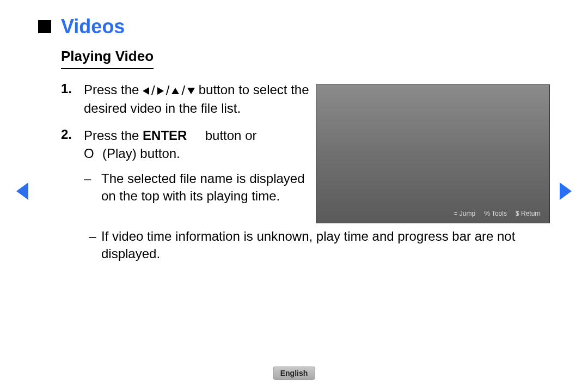 The image size is (588, 384). Describe the element at coordinates (161, 91) in the screenshot. I see `arrow-right-icon` at that location.